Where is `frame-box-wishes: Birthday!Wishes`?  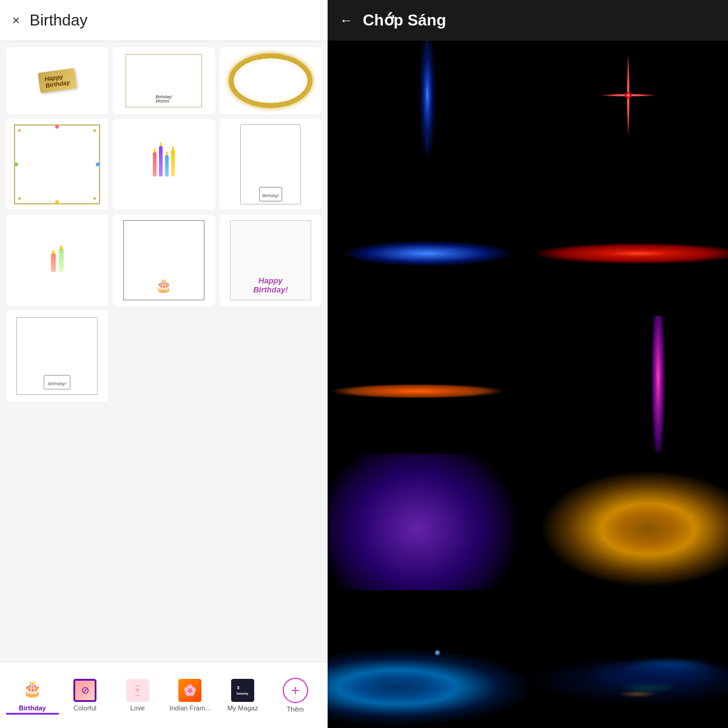
frame-box-wishes: Birthday!Wishes is located at coordinates (164, 81).